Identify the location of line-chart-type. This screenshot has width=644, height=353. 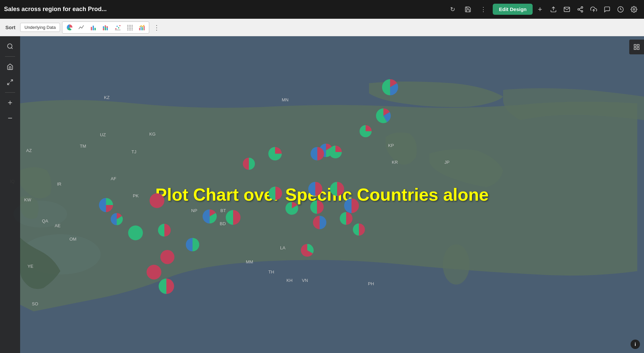
(82, 28).